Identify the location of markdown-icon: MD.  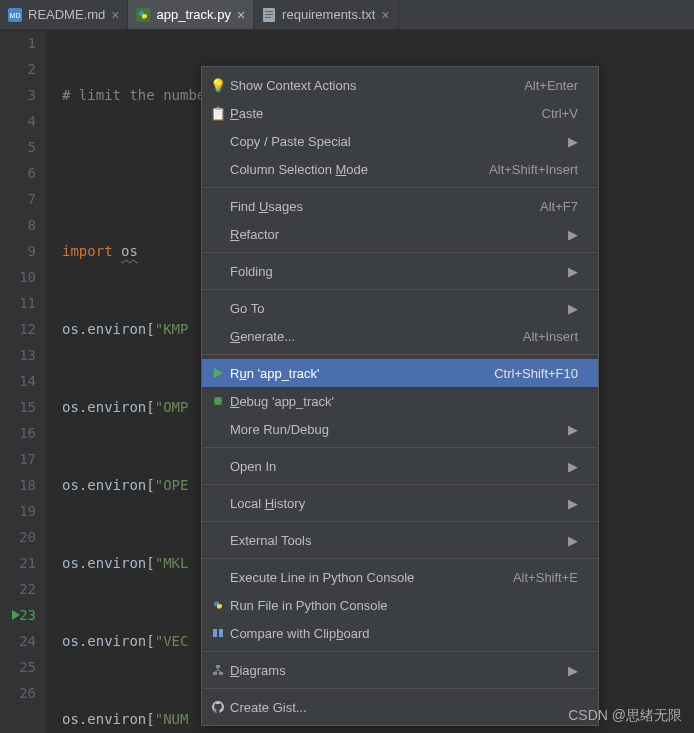
(15, 15).